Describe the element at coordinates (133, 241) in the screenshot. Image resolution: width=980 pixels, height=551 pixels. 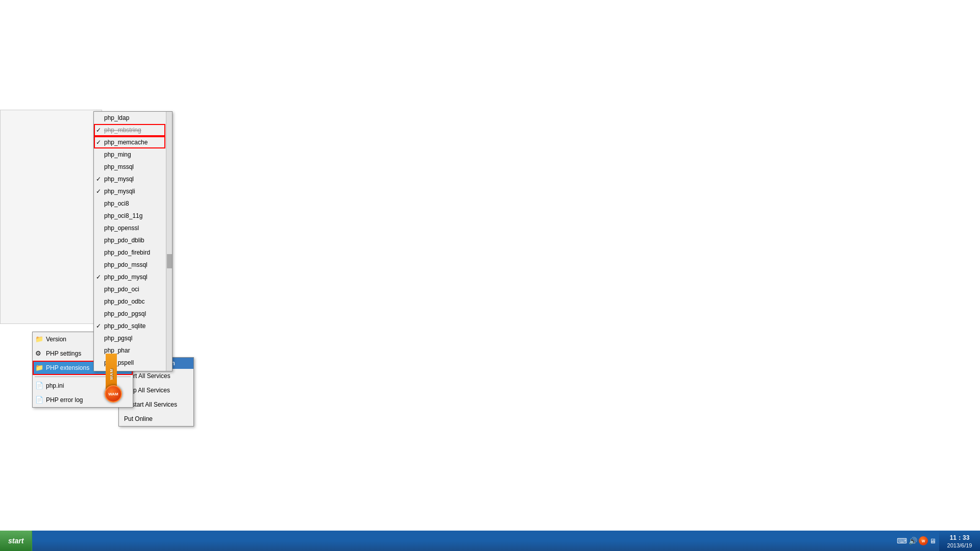
I see `php-extensions-menu: php_ldap✓php_mbstring✓php_memcachephp_mi…` at that location.